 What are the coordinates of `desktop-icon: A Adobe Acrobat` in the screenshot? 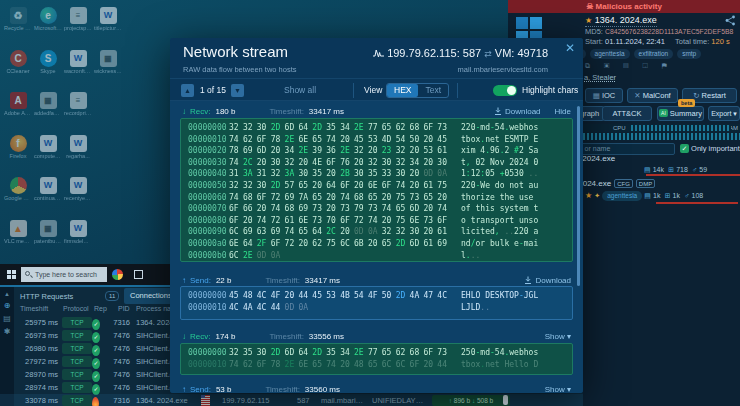 It's located at (18, 104).